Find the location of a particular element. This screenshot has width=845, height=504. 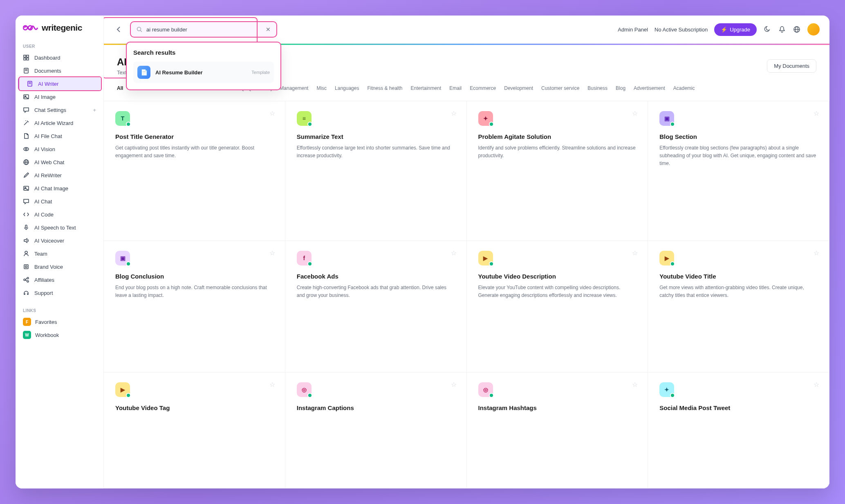

sidebar-item-label: Chat Settings is located at coordinates (50, 110).